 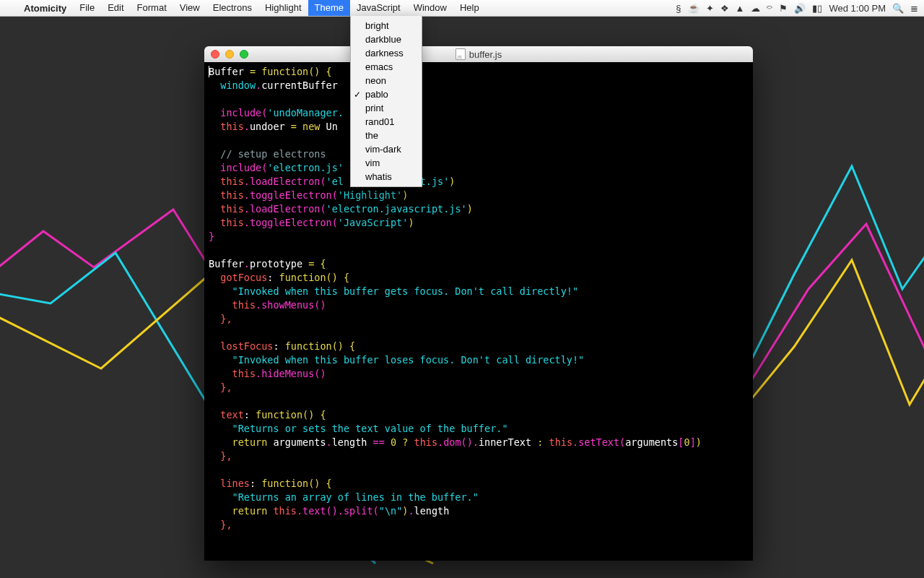 I want to click on menu-view: View, so click(x=190, y=8).